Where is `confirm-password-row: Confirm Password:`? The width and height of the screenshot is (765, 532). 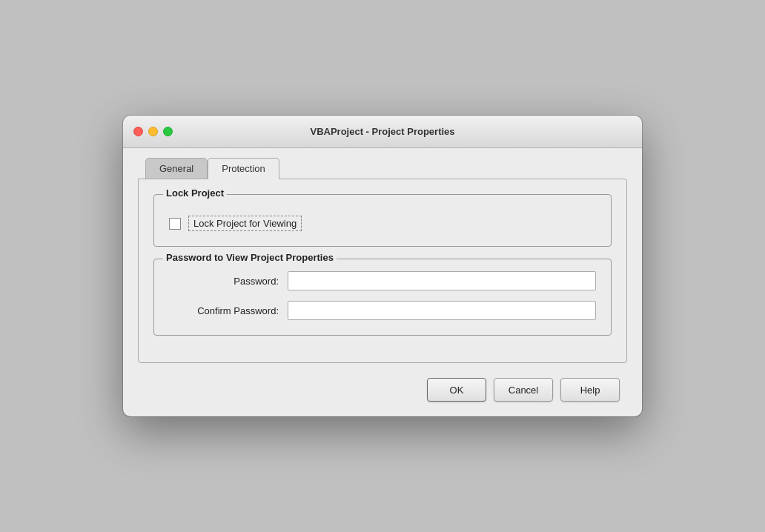
confirm-password-row: Confirm Password: is located at coordinates (382, 310).